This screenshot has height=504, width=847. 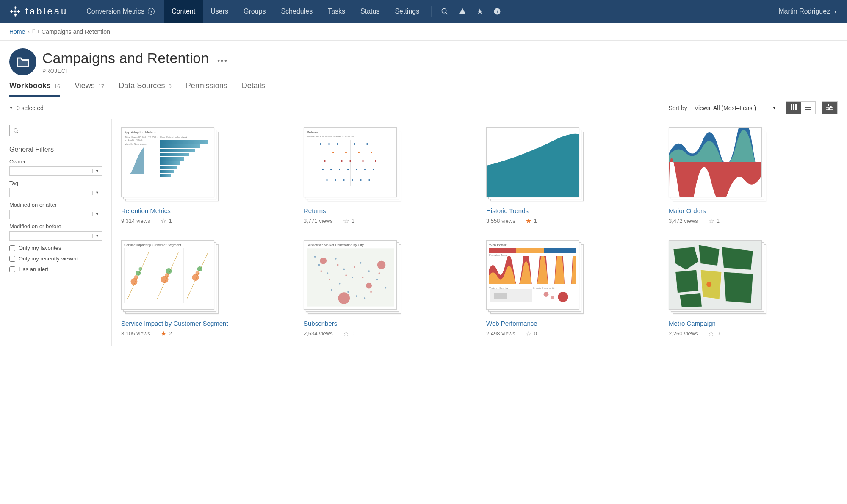 What do you see at coordinates (320, 324) in the screenshot?
I see `workbook-title-link: Subscribers` at bounding box center [320, 324].